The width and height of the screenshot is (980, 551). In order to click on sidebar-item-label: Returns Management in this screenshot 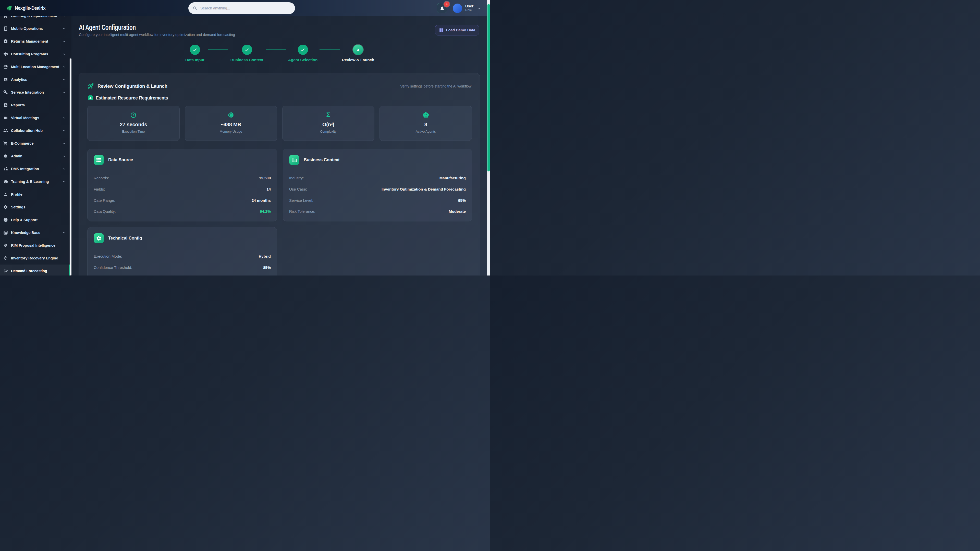, I will do `click(30, 41)`.